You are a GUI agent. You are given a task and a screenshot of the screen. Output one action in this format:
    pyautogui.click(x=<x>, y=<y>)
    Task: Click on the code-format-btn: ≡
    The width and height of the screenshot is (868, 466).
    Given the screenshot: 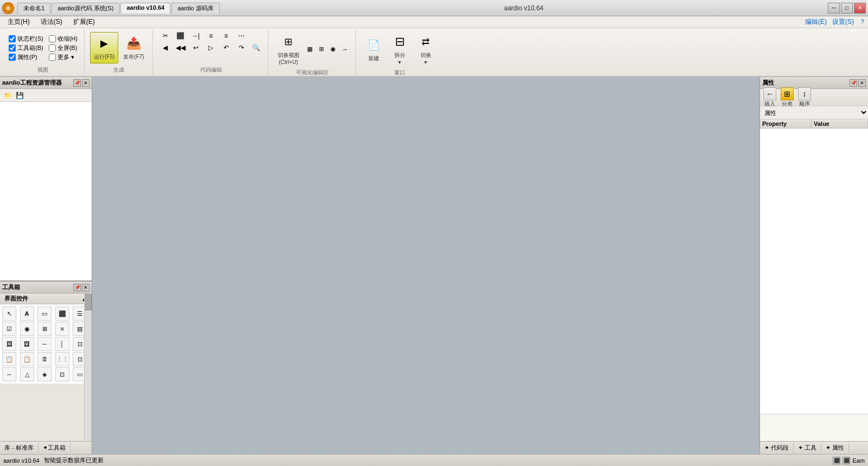 What is the action you would take?
    pyautogui.click(x=211, y=36)
    